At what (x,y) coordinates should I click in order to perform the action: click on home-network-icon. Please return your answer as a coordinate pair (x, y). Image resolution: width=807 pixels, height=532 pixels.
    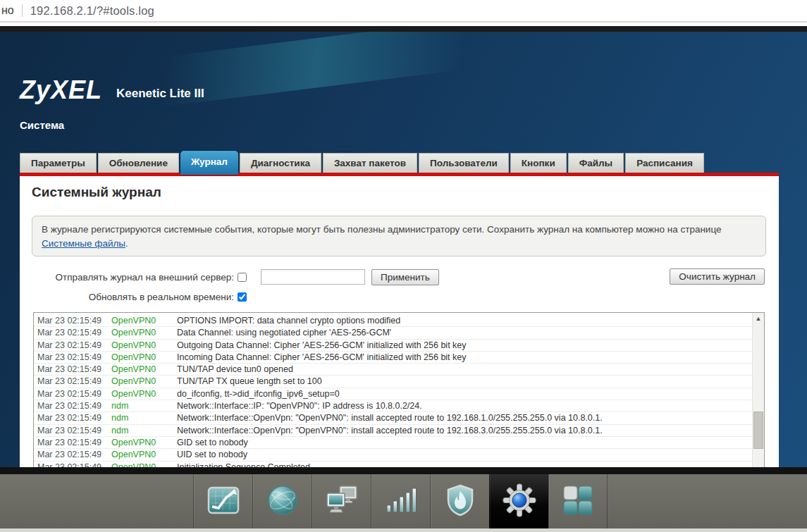
    Looking at the image, I should click on (342, 502).